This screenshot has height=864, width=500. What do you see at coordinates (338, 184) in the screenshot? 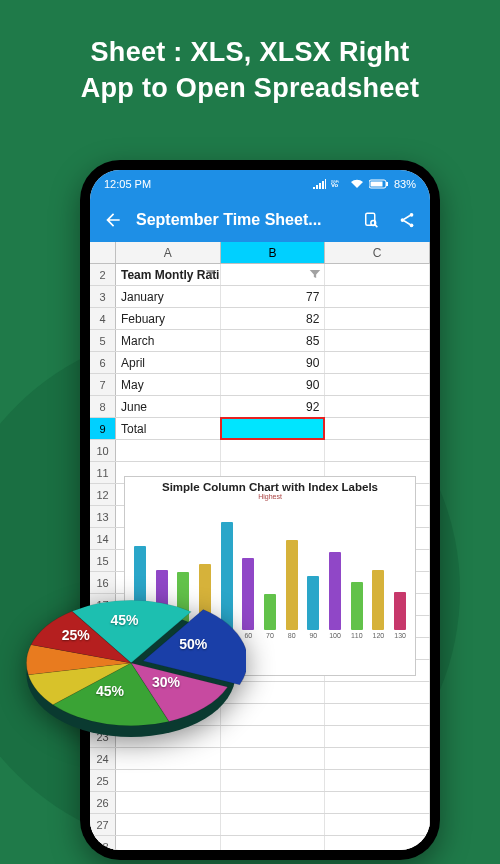
I see `volte-icon: VoWiFi` at bounding box center [338, 184].